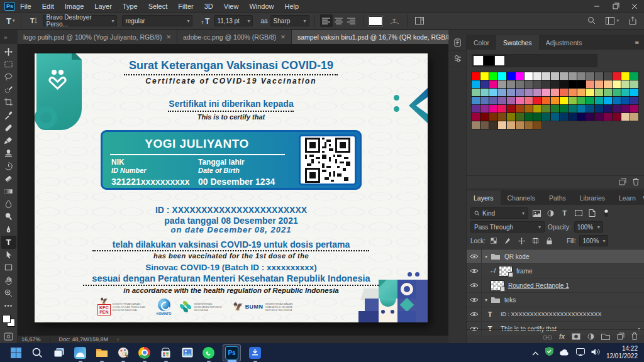 Image resolution: width=644 pixels, height=362 pixels. What do you see at coordinates (16, 353) in the screenshot?
I see `start-button` at bounding box center [16, 353].